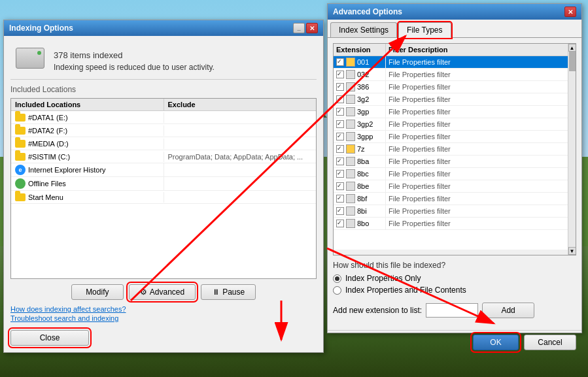 This screenshot has width=588, height=377. I want to click on list-item: e Internet Explorer History, so click(164, 170).